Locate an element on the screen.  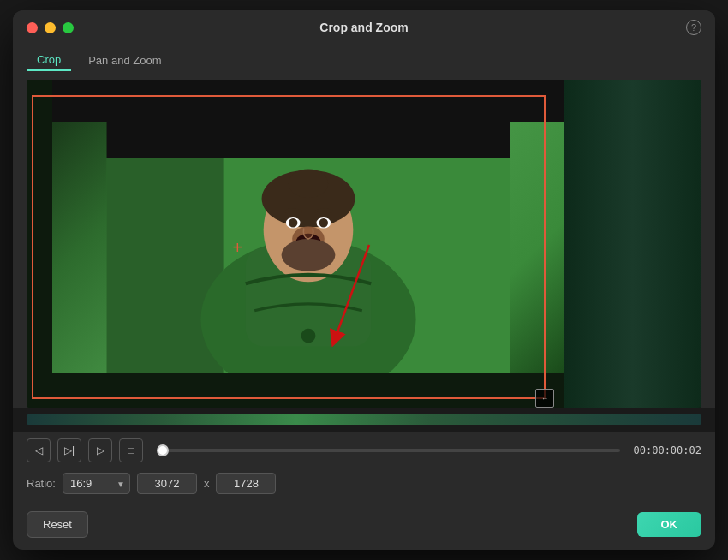
playhead-track is located at coordinates (389, 450).